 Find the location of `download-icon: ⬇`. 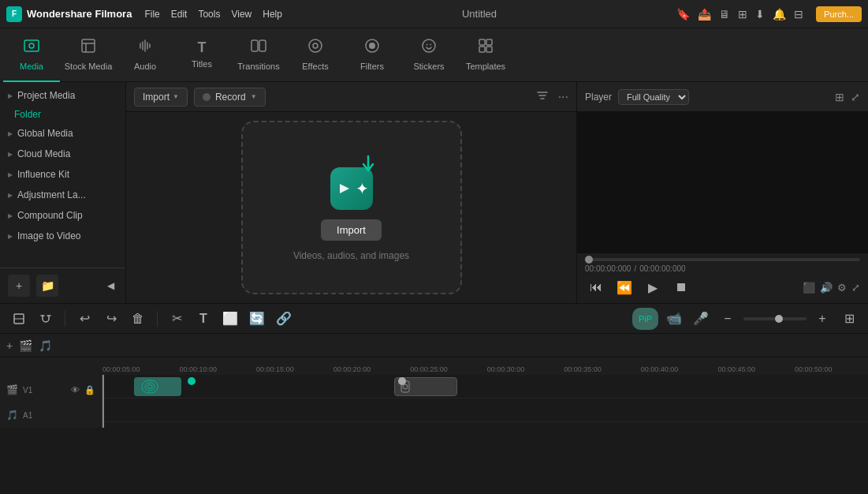

download-icon: ⬇ is located at coordinates (760, 14).